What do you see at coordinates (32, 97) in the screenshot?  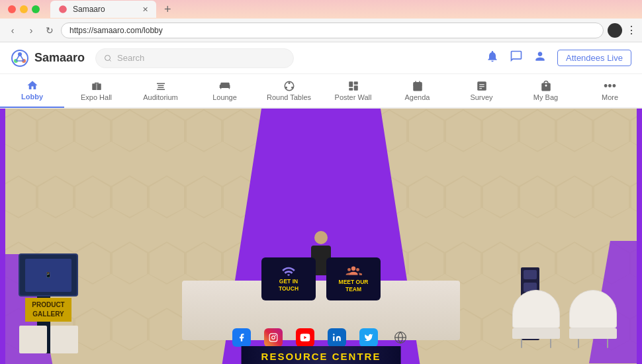 I see `nav-label-lobby: Lobby` at bounding box center [32, 97].